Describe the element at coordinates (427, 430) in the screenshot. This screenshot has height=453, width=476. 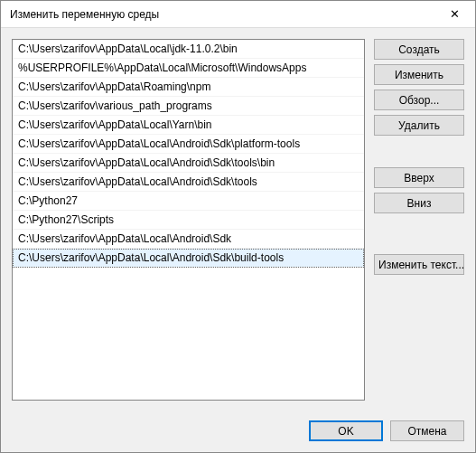
I see `cancel-button: Отмена` at that location.